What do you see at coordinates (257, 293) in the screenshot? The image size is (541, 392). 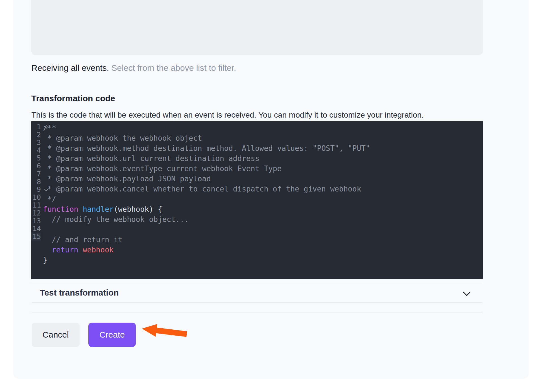 I see `test-transformation-toggle: Test transformation` at bounding box center [257, 293].